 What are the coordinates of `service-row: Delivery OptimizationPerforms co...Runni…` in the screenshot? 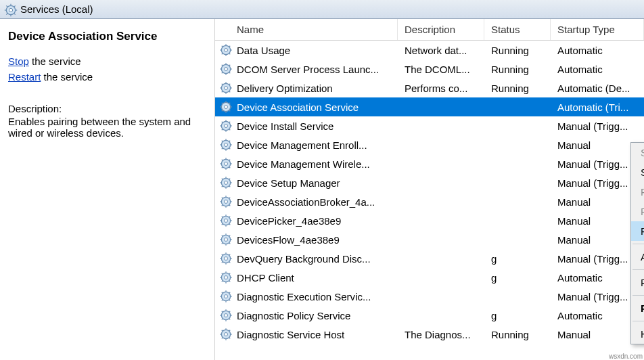 It's located at (430, 88).